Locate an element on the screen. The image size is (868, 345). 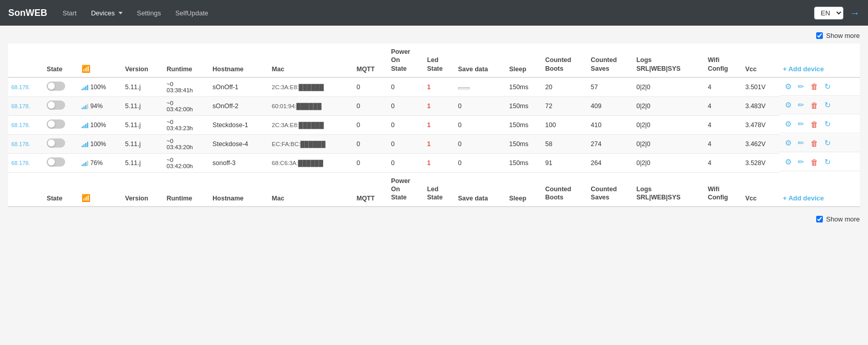
cell-counted-saves: 57 is located at coordinates (610, 87).